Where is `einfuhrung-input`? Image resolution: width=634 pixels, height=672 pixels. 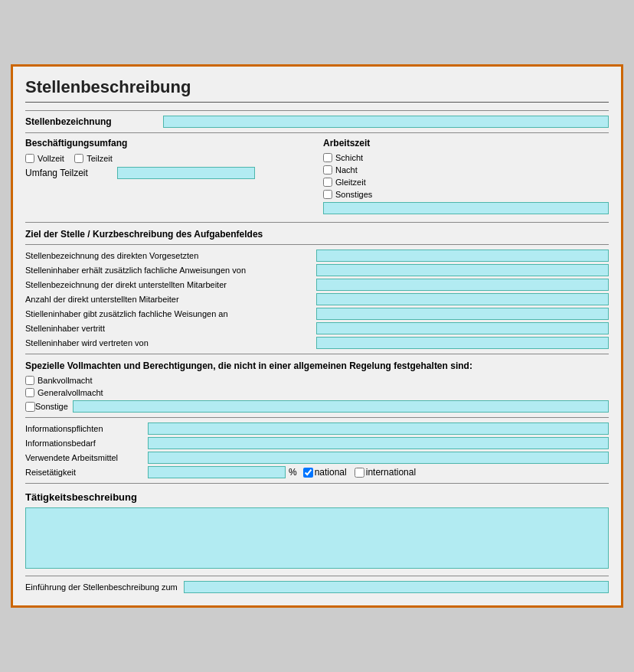 einfuhrung-input is located at coordinates (397, 587).